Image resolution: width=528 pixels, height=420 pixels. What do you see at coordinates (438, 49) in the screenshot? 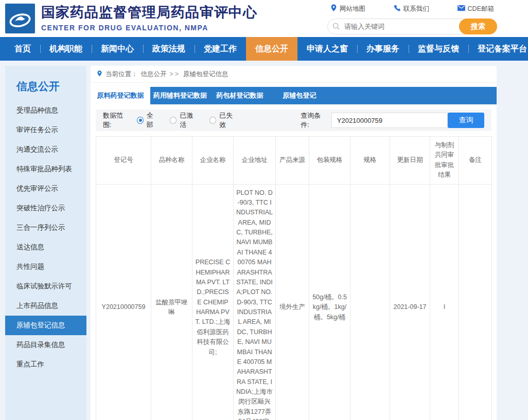
I see `nav-item-supervision: 监督与反馈` at bounding box center [438, 49].